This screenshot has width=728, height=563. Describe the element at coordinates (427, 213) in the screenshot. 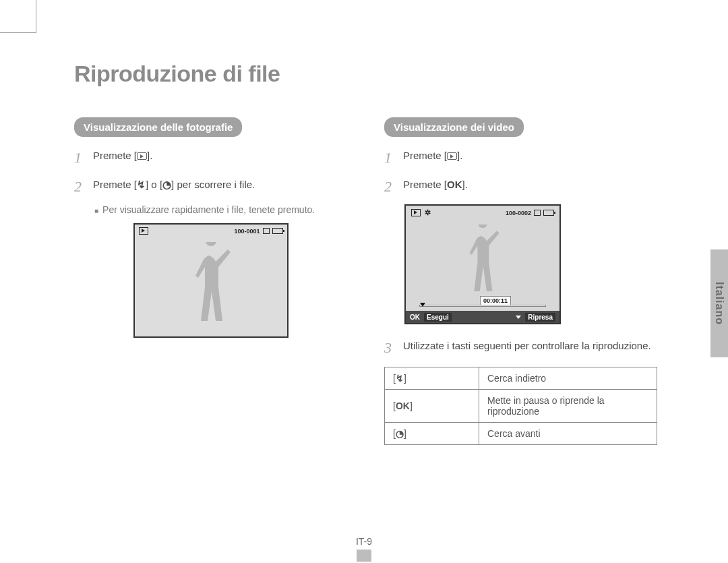

I see `flag-icon: ✲` at that location.